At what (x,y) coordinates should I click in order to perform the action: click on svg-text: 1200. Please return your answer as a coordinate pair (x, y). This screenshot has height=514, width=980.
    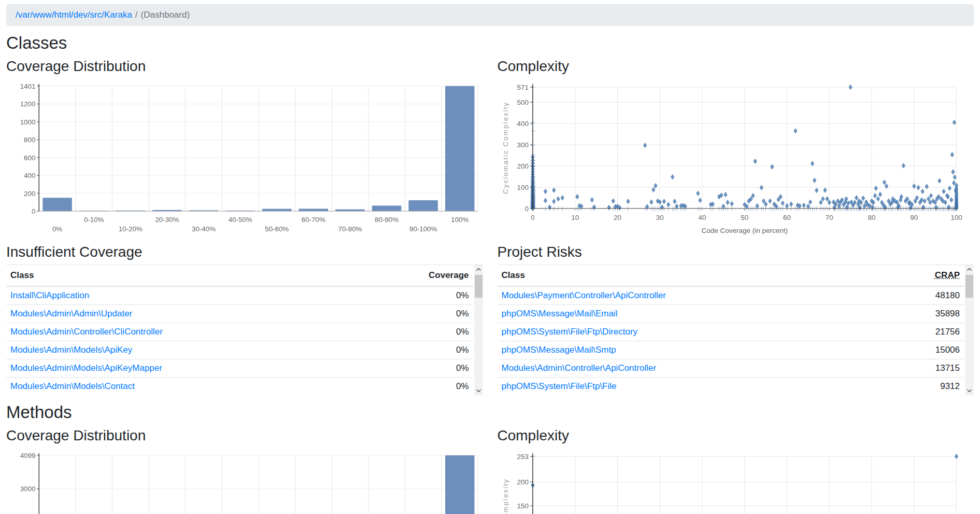
    Looking at the image, I should click on (28, 104).